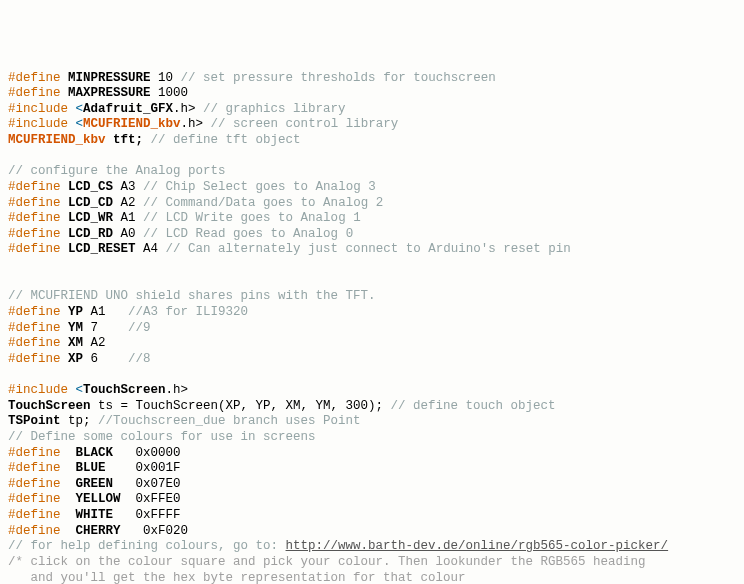 This screenshot has width=744, height=584. I want to click on macro-name: XP, so click(76, 359).